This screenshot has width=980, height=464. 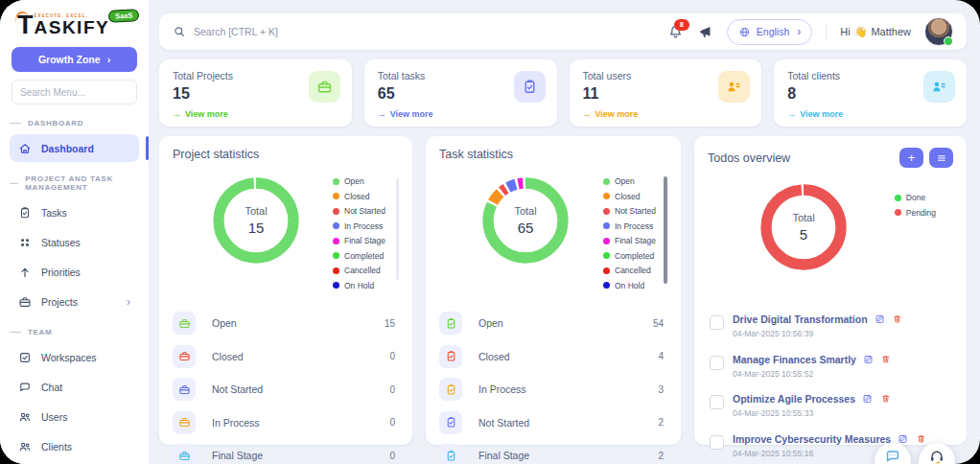 What do you see at coordinates (675, 33) in the screenshot?
I see `notifications-button: 8` at bounding box center [675, 33].